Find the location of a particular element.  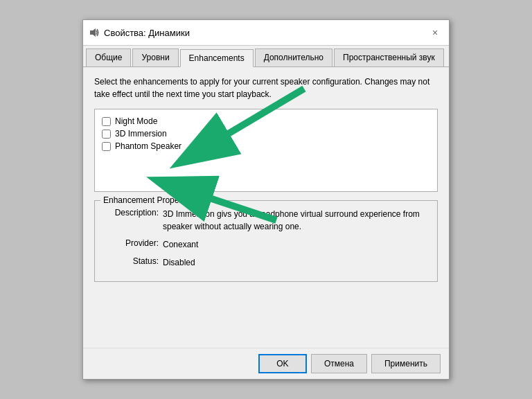

provider-value: Conexant is located at coordinates (296, 245).